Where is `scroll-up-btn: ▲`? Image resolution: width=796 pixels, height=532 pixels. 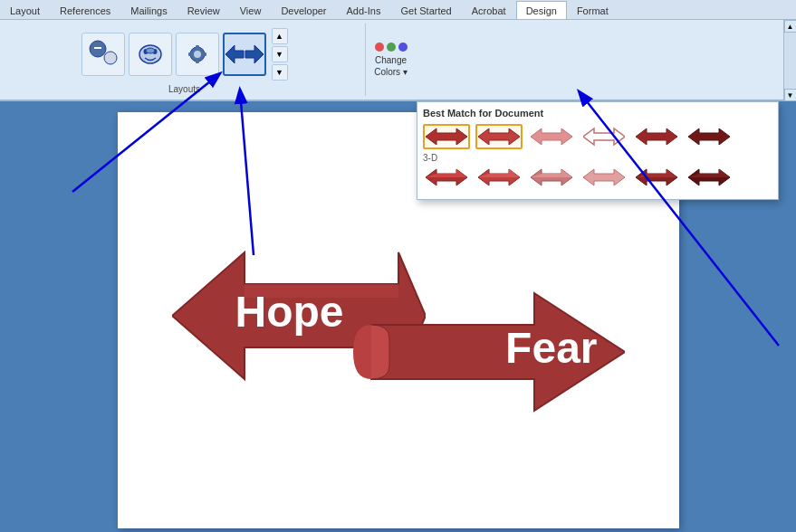 scroll-up-btn: ▲ is located at coordinates (280, 36).